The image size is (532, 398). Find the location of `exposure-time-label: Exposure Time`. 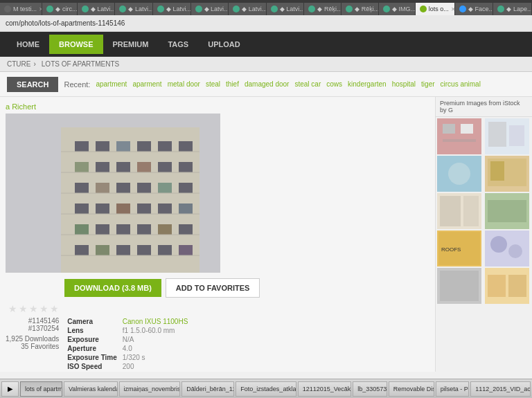

exposure-time-label: Exposure Time is located at coordinates (92, 357).